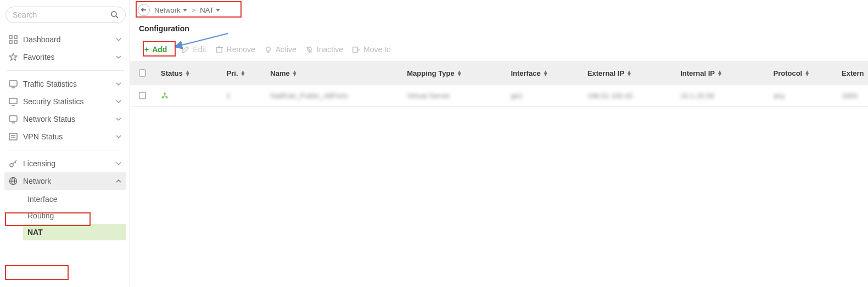 This screenshot has height=287, width=868. Describe the element at coordinates (69, 102) in the screenshot. I see `nav-label: Security Statistics` at that location.